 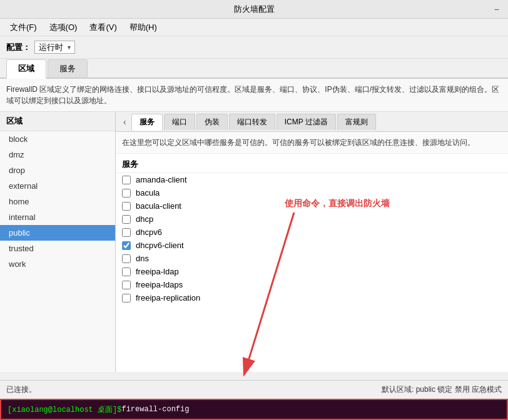 I want to click on service-row-dns: dns, so click(x=312, y=259).